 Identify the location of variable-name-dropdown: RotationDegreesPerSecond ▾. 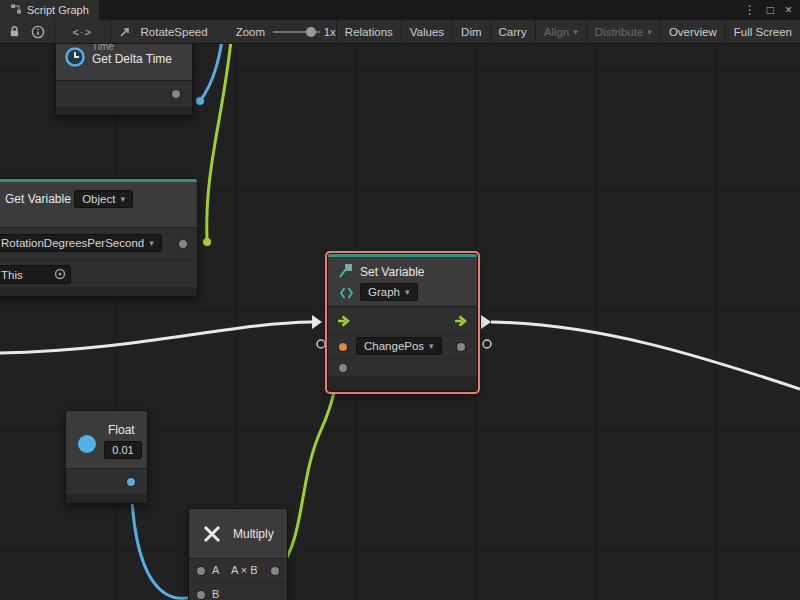
(81, 243).